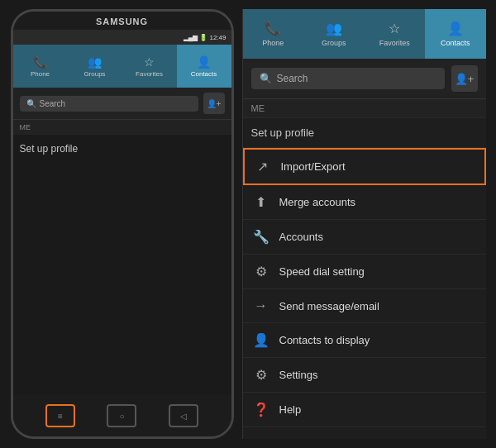 The width and height of the screenshot is (496, 448). Describe the element at coordinates (184, 416) in the screenshot. I see `back-button: ◁` at that location.